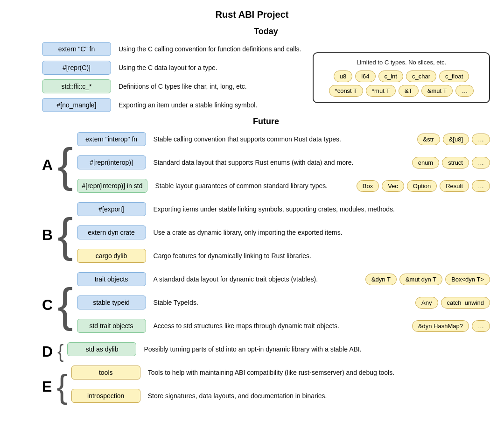 The height and width of the screenshot is (436, 504). I want to click on future-badge: std trait objects, so click(112, 326).